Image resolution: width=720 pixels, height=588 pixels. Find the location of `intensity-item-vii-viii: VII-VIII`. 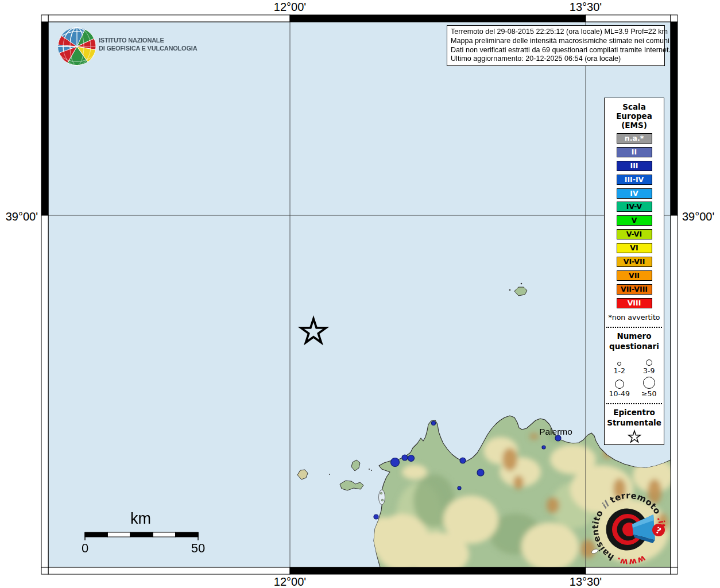

intensity-item-vii-viii: VII-VIII is located at coordinates (634, 289).